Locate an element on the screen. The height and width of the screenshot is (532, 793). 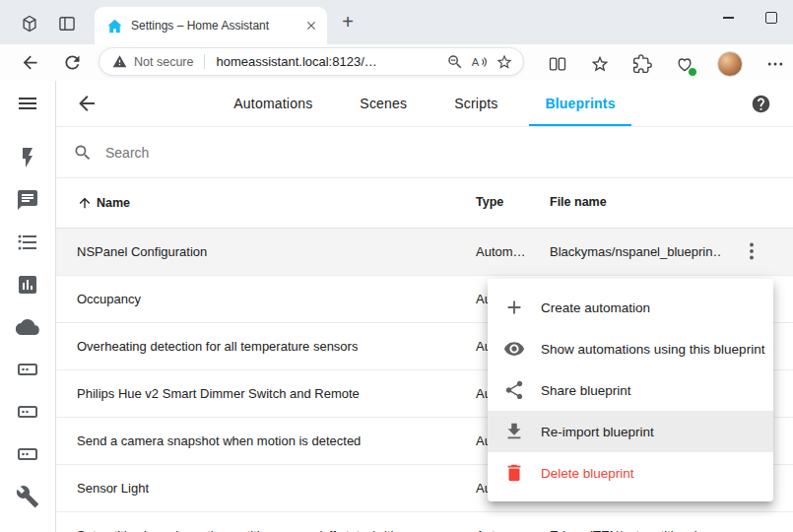
menu-item-label: Create automation is located at coordinates (595, 307).